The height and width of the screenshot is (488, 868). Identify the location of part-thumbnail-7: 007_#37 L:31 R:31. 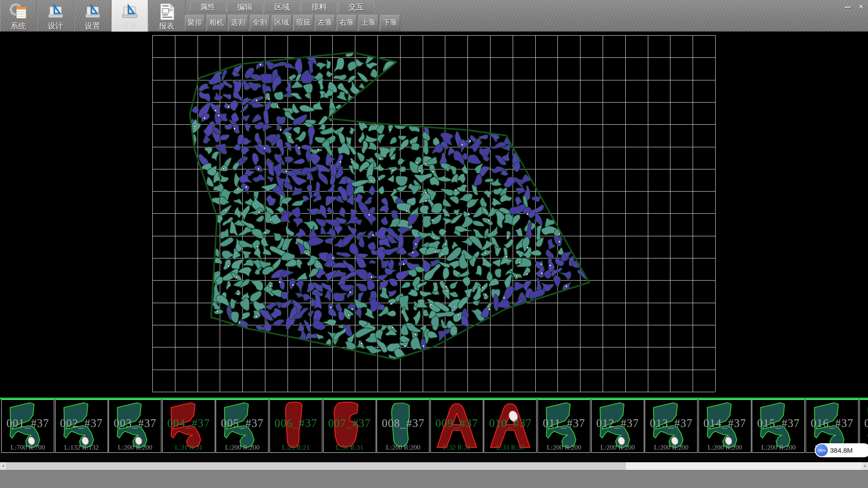
(350, 426).